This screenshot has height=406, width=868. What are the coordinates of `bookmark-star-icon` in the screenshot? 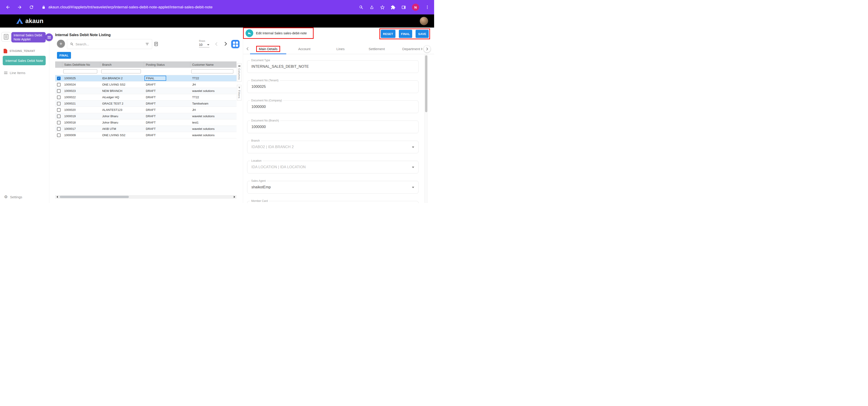 It's located at (382, 7).